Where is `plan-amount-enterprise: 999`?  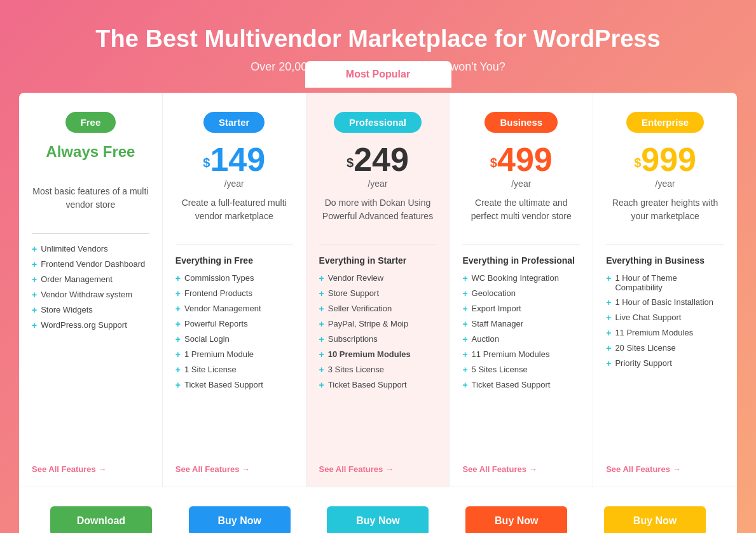
plan-amount-enterprise: 999 is located at coordinates (669, 159).